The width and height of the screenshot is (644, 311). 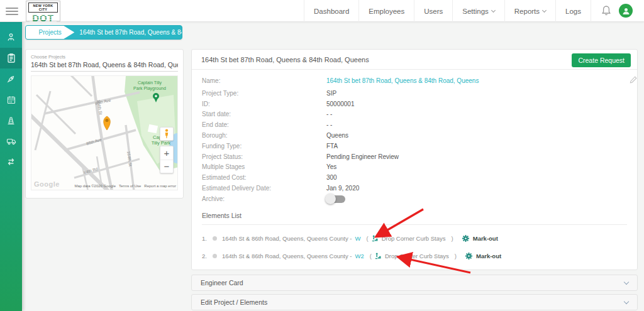 I want to click on zoom-in-button: +, so click(x=167, y=153).